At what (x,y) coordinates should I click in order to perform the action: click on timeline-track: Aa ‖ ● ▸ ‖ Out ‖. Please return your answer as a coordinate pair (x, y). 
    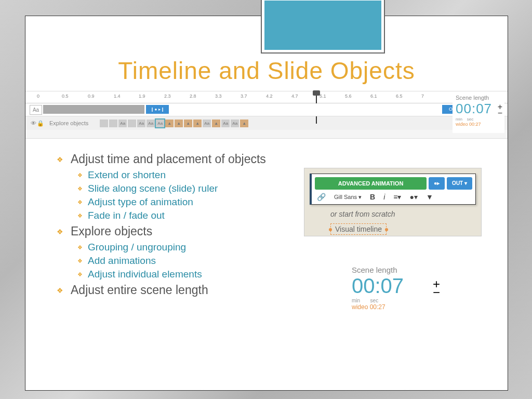
    Looking at the image, I should click on (267, 110).